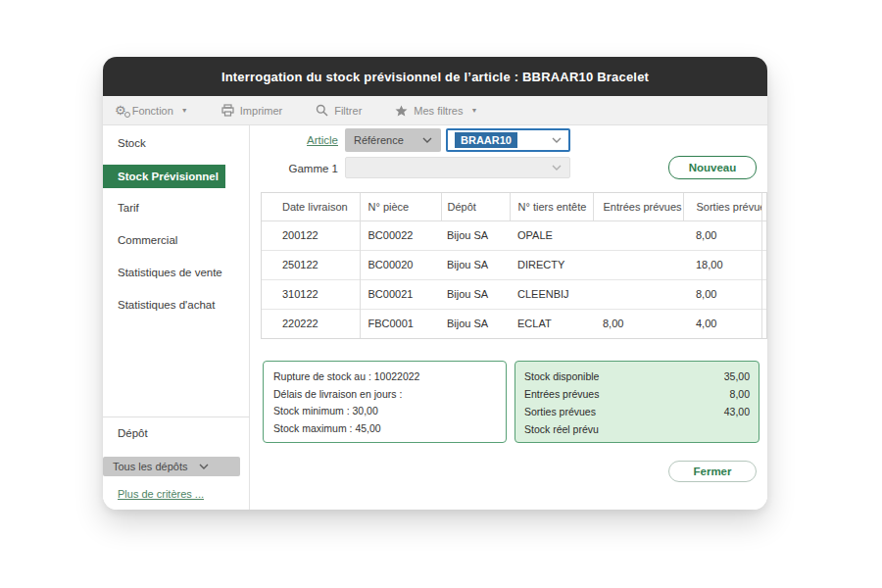  I want to click on cell-tiers: CLEENBIJ, so click(551, 294).